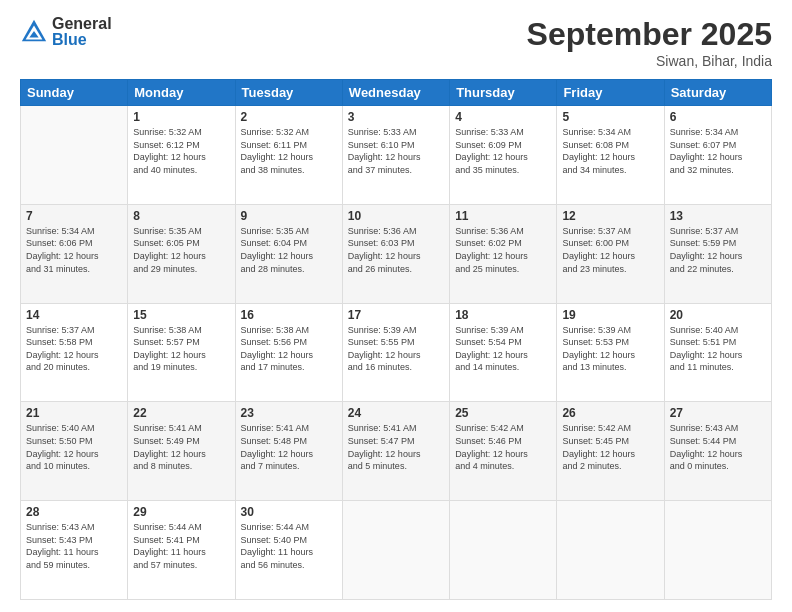 The image size is (792, 612). I want to click on day-number: 15, so click(181, 315).